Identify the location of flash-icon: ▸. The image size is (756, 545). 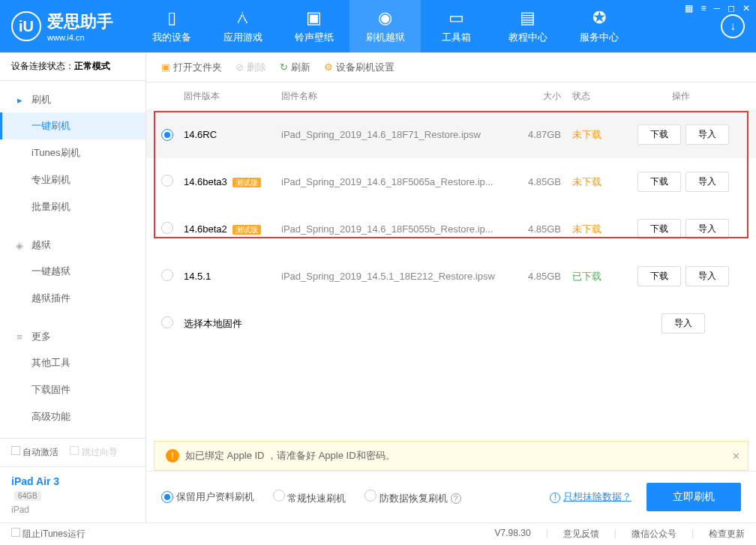
(20, 100).